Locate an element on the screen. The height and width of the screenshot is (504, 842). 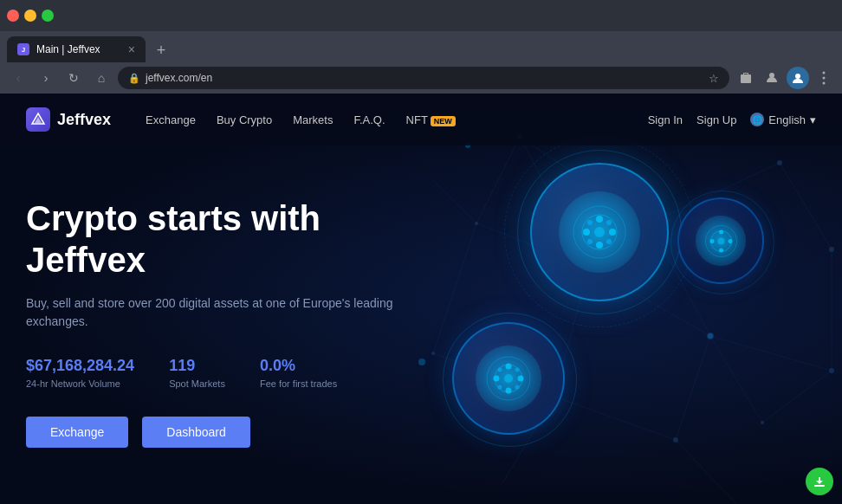
stat-fee: 0.0% Fee for first trades is located at coordinates (298, 372).